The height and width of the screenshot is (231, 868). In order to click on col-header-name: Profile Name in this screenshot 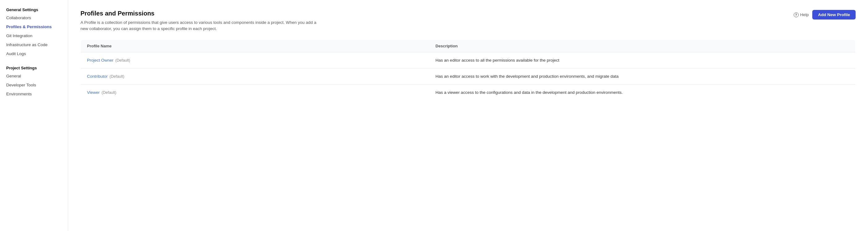, I will do `click(255, 46)`.